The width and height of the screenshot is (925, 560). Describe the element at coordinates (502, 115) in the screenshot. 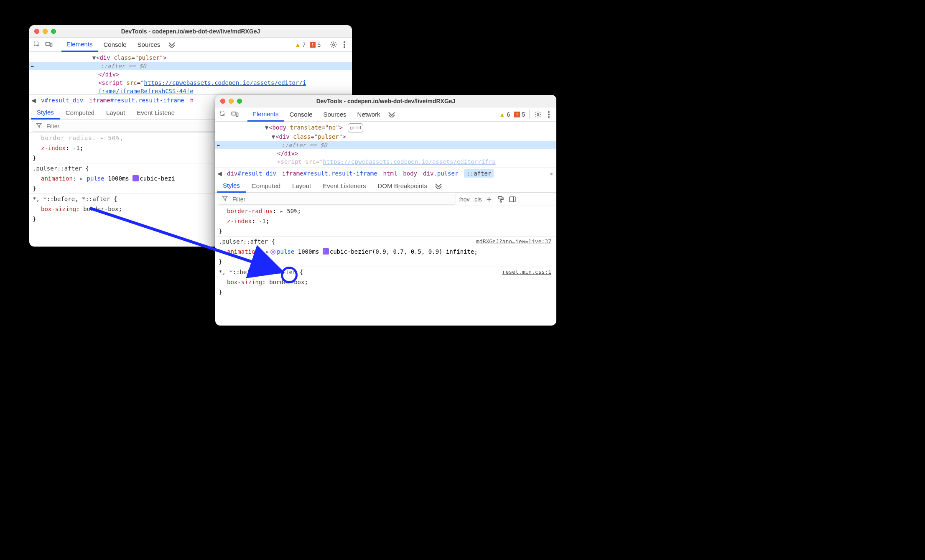

I see `warning-icon: ▲` at that location.